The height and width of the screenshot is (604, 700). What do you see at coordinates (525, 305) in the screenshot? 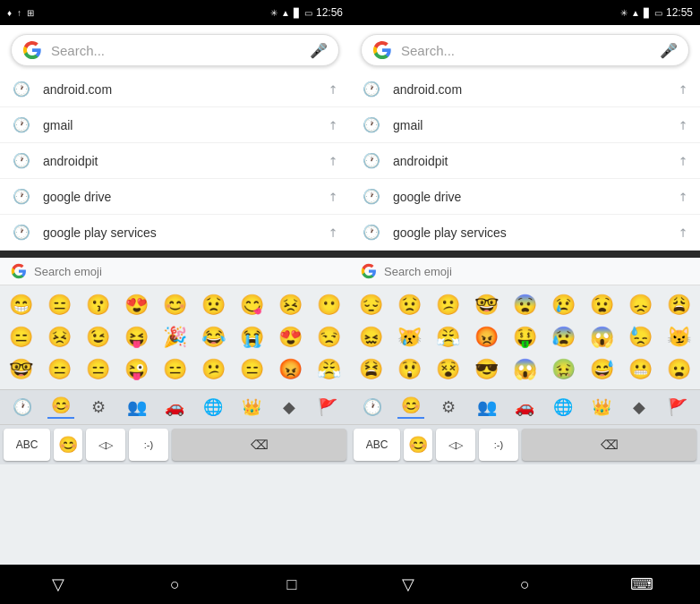
I see `emoji-cell: 😨` at bounding box center [525, 305].